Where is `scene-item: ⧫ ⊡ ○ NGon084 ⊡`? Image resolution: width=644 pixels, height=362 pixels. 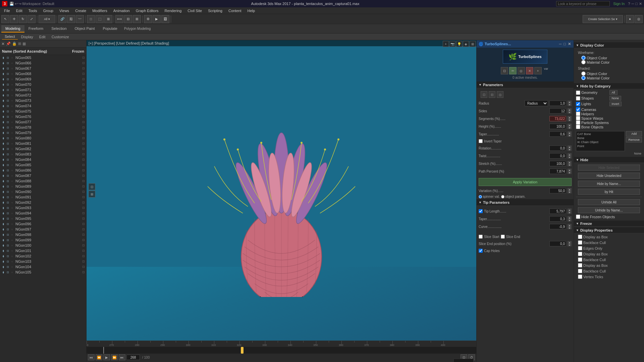 scene-item: ⧫ ⊡ ○ NGon084 ⊡ is located at coordinates (43, 160).